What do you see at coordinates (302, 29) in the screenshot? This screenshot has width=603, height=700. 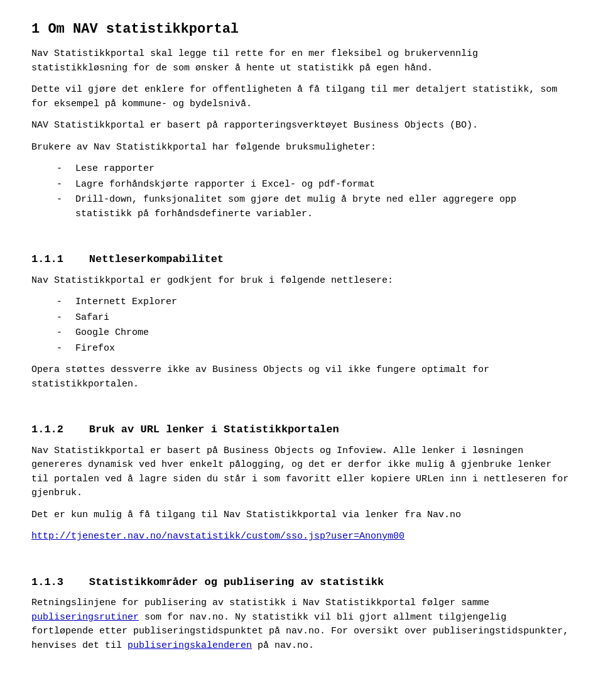 I see `page-title: 1 Om NAV statistikkportal` at bounding box center [302, 29].